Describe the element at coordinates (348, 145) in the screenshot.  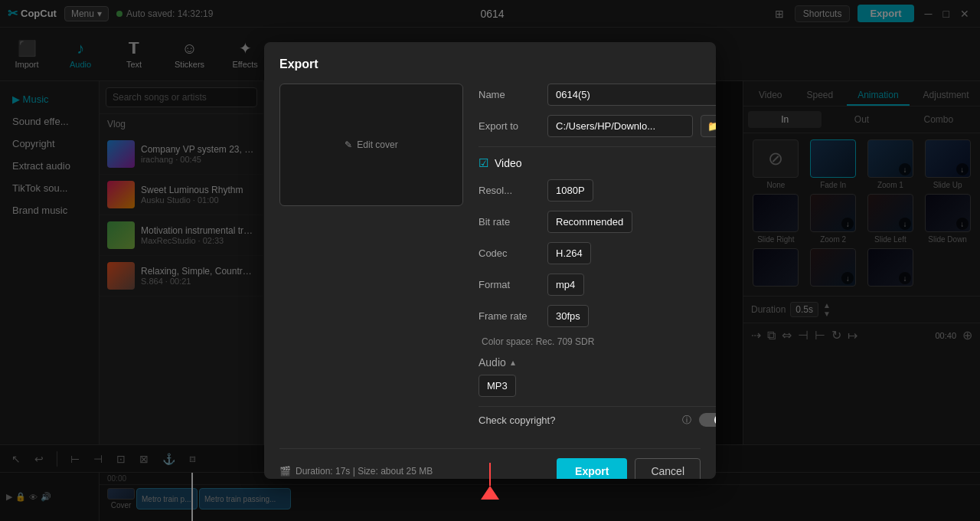
I see `edit-icon: ✎` at that location.